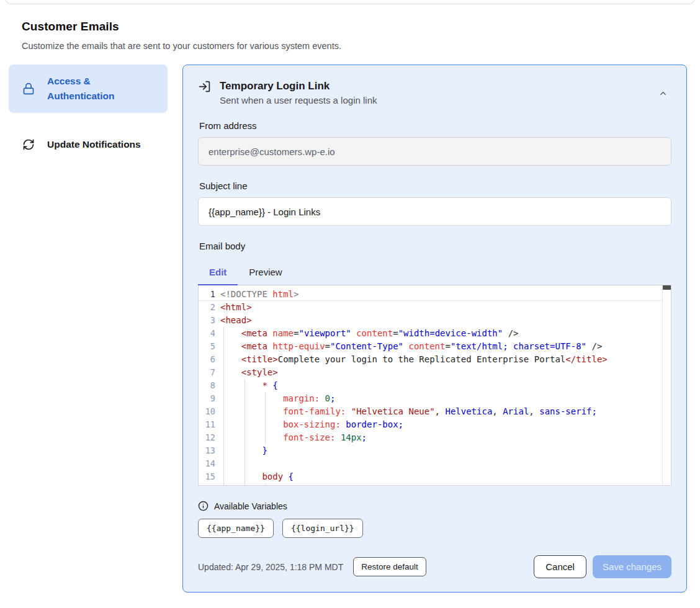 The image size is (700, 608). I want to click on line-number: 14, so click(207, 464).